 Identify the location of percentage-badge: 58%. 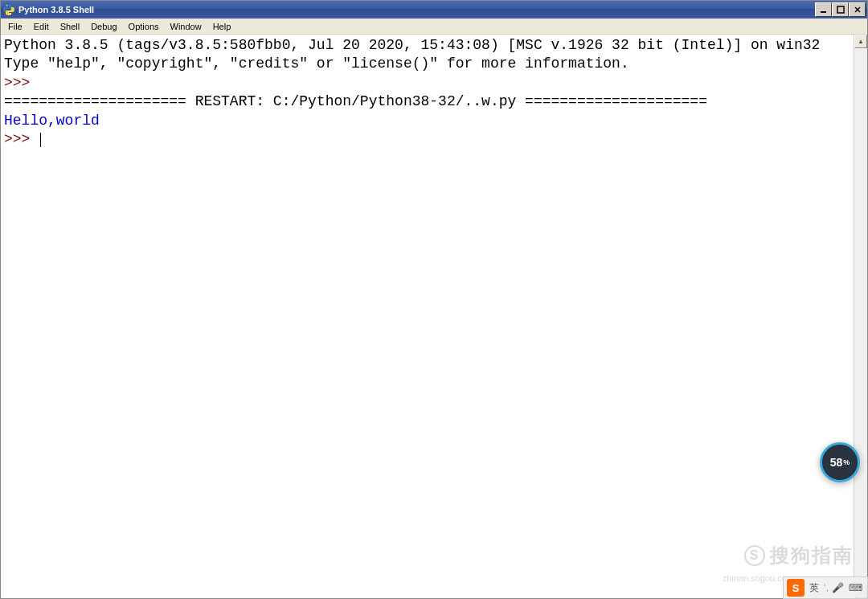
(840, 462).